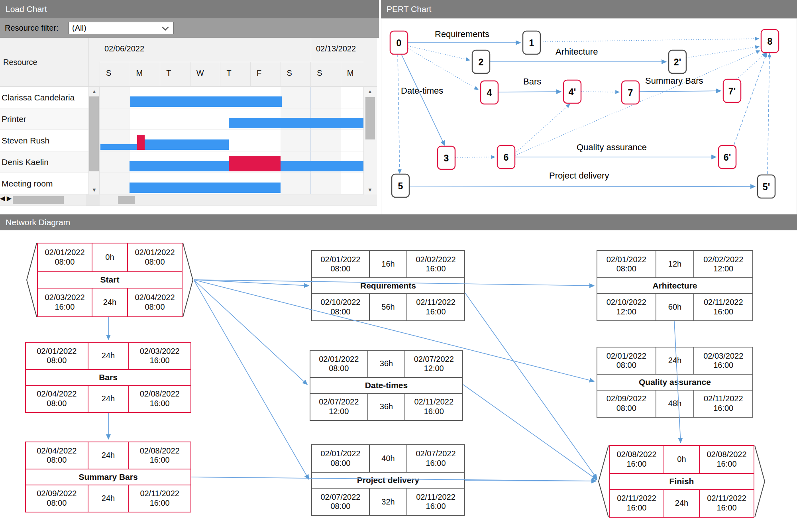  Describe the element at coordinates (530, 92) in the screenshot. I see `pert-edge-4-4p` at that location.